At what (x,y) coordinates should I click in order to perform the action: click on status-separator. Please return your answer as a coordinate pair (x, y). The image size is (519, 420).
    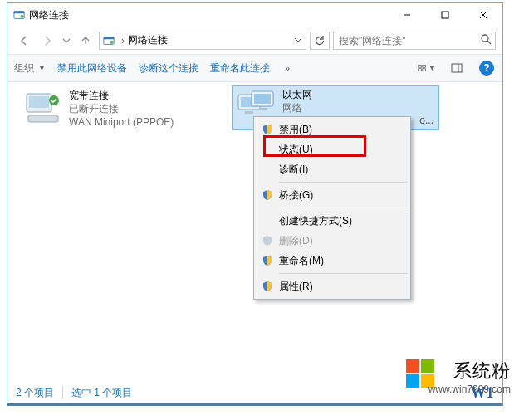
    Looking at the image, I should click on (63, 393).